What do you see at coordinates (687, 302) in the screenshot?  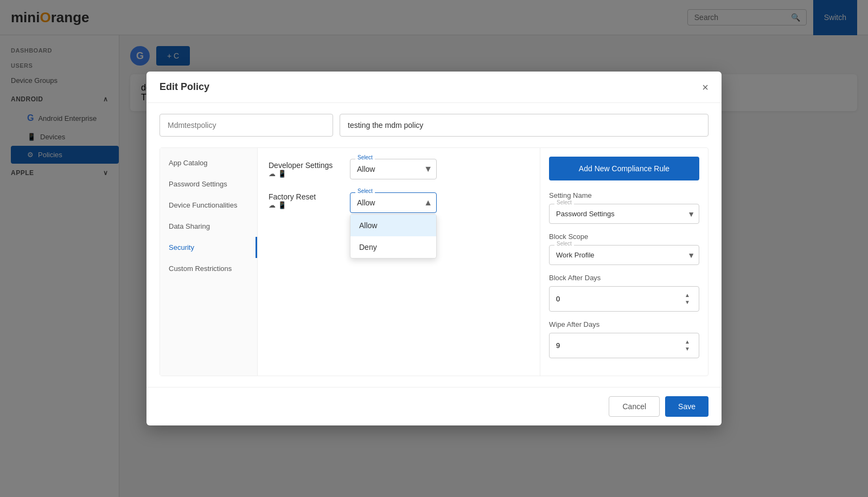 I see `block-after-days-down-button: ▼` at bounding box center [687, 302].